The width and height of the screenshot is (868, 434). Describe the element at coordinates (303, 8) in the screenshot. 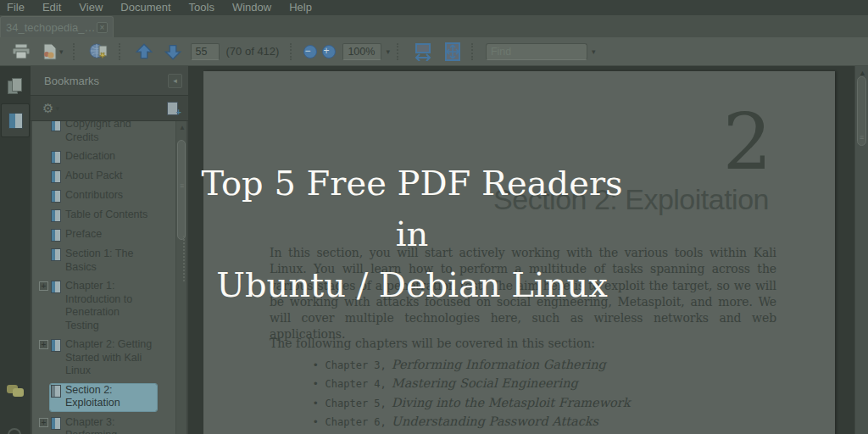

I see `menu-item-help: Help` at that location.